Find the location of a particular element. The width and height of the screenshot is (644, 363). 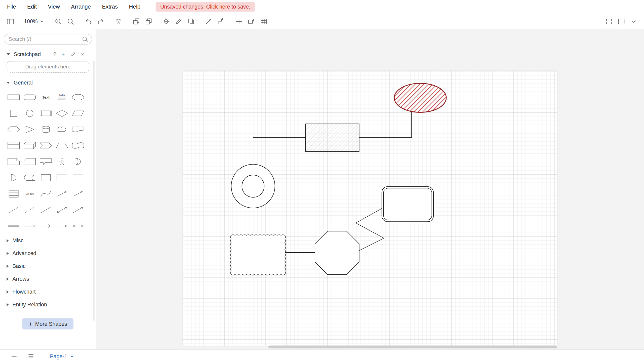

menu-help: Help is located at coordinates (135, 7).